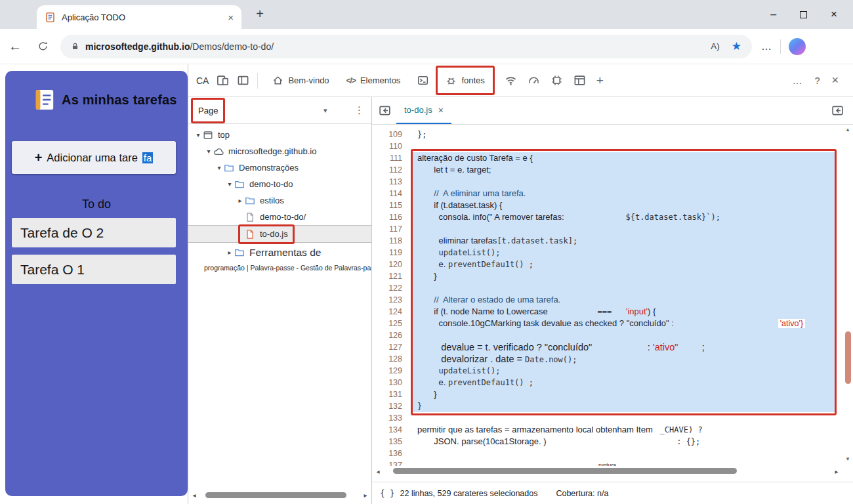 This screenshot has width=853, height=504. I want to click on line-number: 133, so click(392, 418).